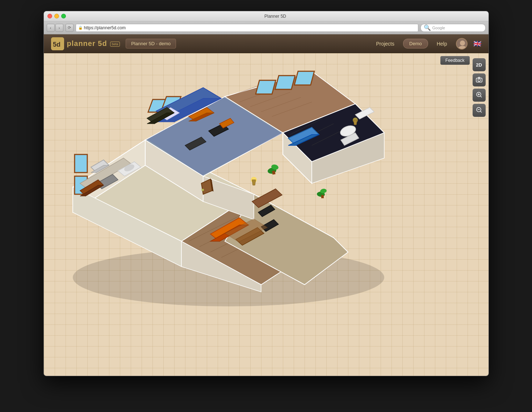  Describe the element at coordinates (385, 44) in the screenshot. I see `projects-link: Projects` at that location.